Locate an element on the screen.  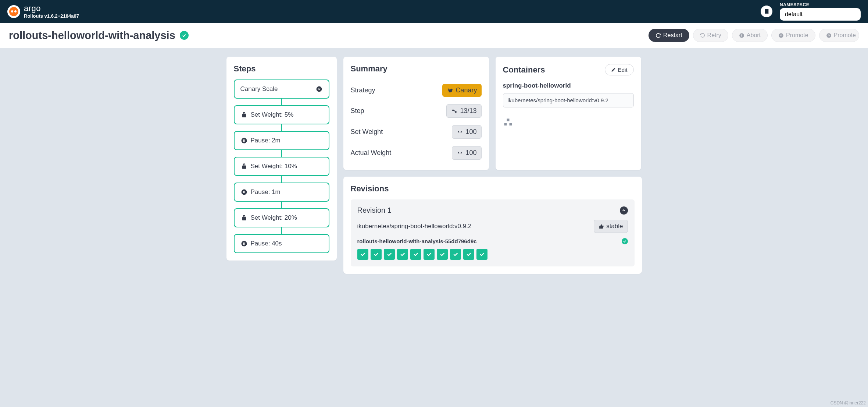
rollout-title: rollouts-helloworld-with-analysis is located at coordinates (92, 35).